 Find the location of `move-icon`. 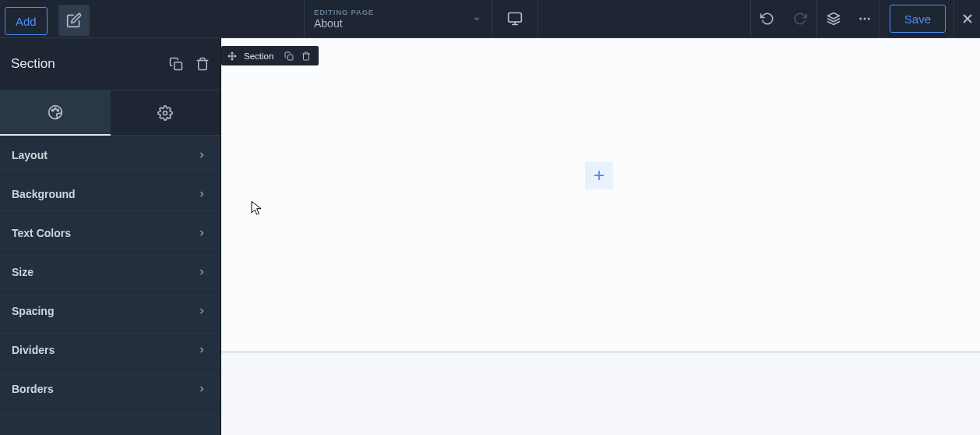

move-icon is located at coordinates (232, 56).